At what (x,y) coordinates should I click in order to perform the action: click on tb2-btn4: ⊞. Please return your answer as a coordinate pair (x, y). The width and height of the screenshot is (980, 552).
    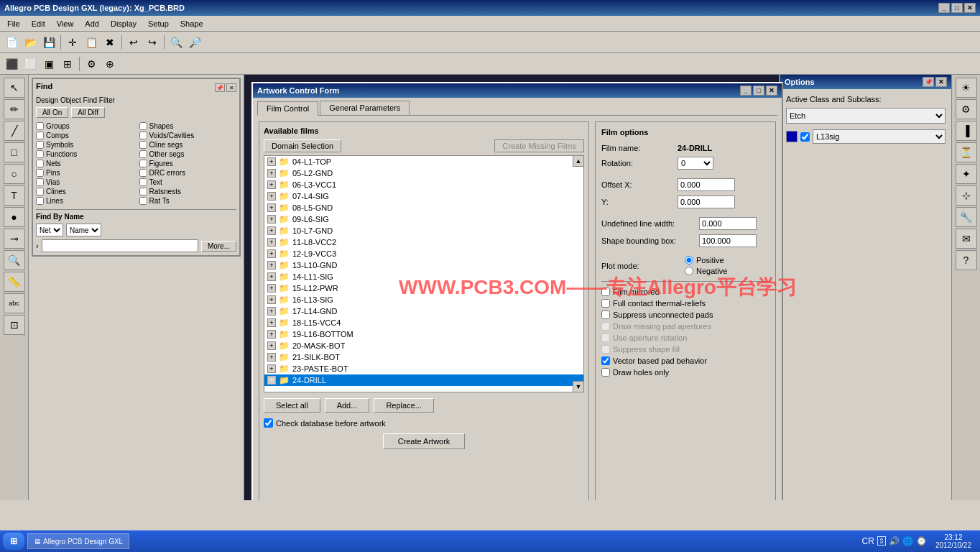
    Looking at the image, I should click on (68, 64).